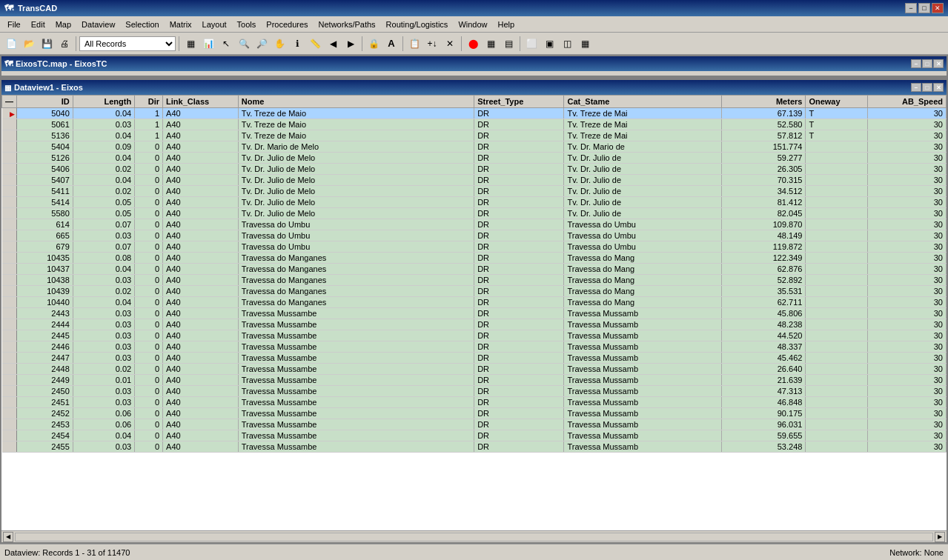 The height and width of the screenshot is (560, 948). What do you see at coordinates (417, 24) in the screenshot?
I see `menu-routing: Routing/Logistics` at bounding box center [417, 24].